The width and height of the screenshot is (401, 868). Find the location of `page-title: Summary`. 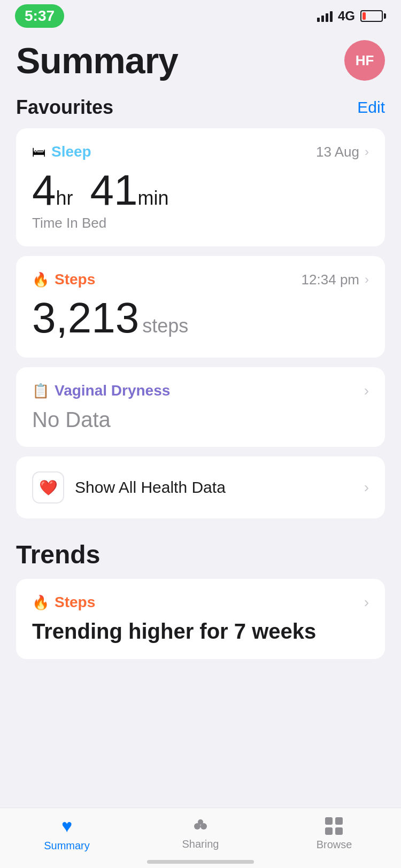

page-title: Summary is located at coordinates (97, 60).